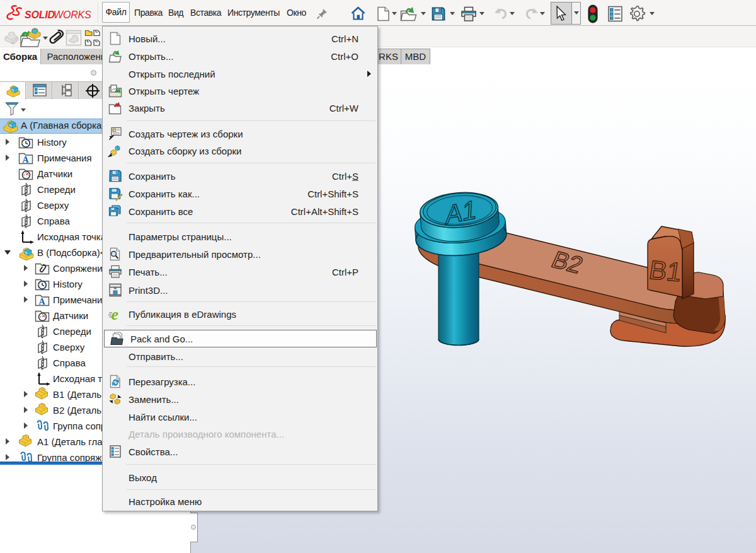 This screenshot has width=756, height=553. Describe the element at coordinates (461, 212) in the screenshot. I see `svg-text: A1` at that location.